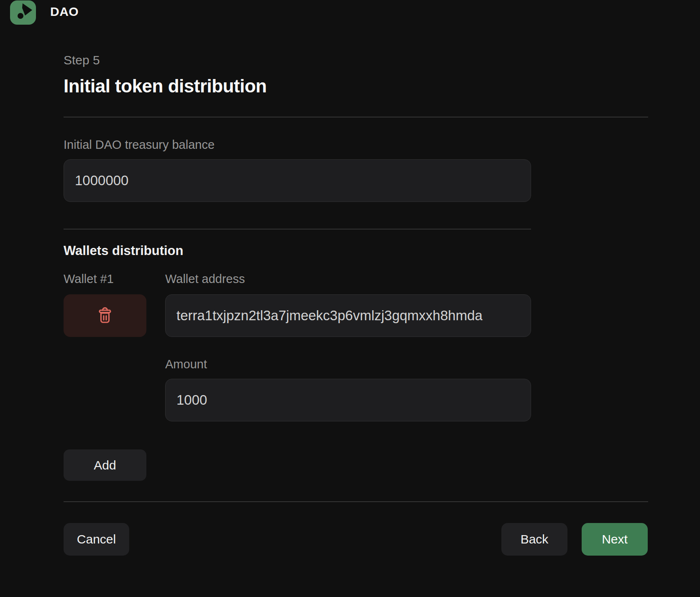  I want to click on amount-label: Amount, so click(186, 365).